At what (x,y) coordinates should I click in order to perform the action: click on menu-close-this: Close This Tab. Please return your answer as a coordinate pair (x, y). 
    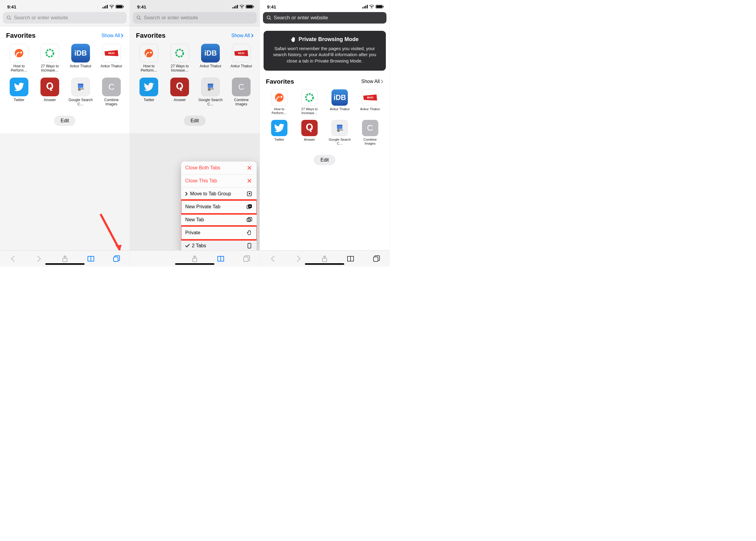
    Looking at the image, I should click on (219, 181).